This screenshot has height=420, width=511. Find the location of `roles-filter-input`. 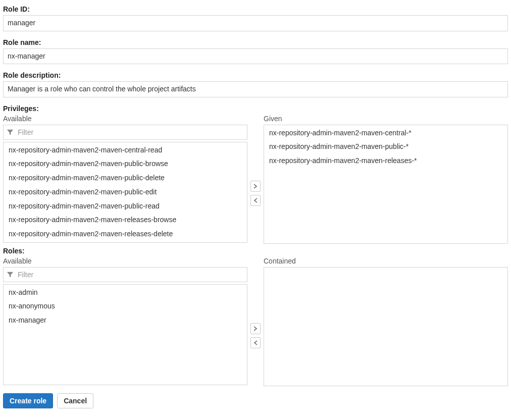

roles-filter-input is located at coordinates (130, 275).